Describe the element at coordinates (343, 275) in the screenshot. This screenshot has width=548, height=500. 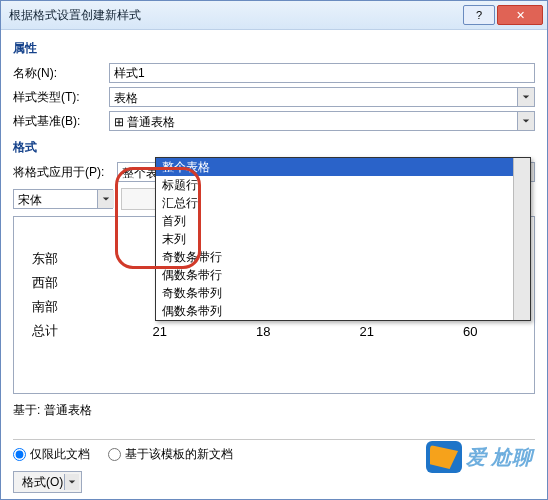
I see `dropdown-option: 偶数条带行` at that location.